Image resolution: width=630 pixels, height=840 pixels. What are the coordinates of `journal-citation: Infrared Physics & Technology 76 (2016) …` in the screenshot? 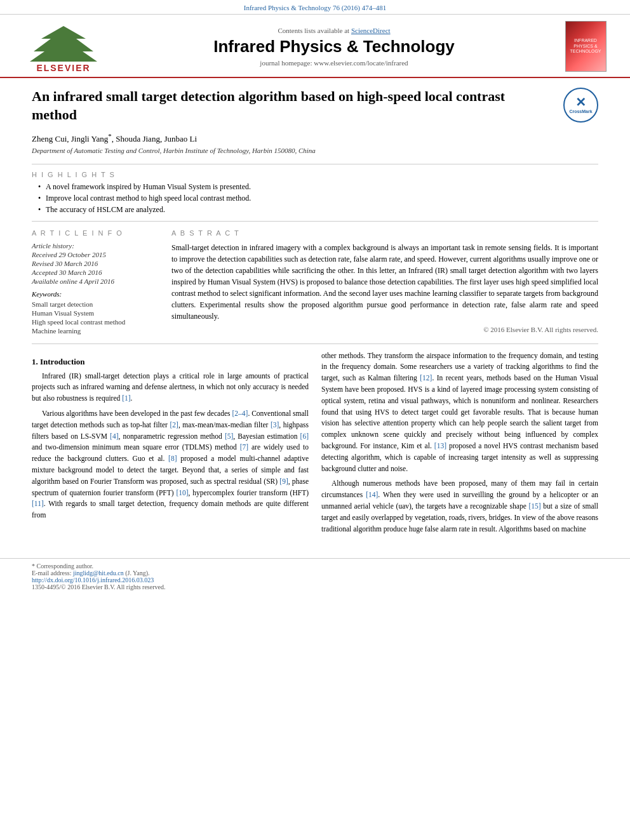 It's located at (315, 8).